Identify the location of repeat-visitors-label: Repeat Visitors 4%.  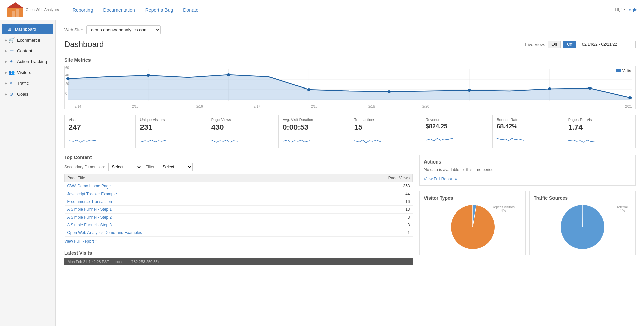
(503, 209).